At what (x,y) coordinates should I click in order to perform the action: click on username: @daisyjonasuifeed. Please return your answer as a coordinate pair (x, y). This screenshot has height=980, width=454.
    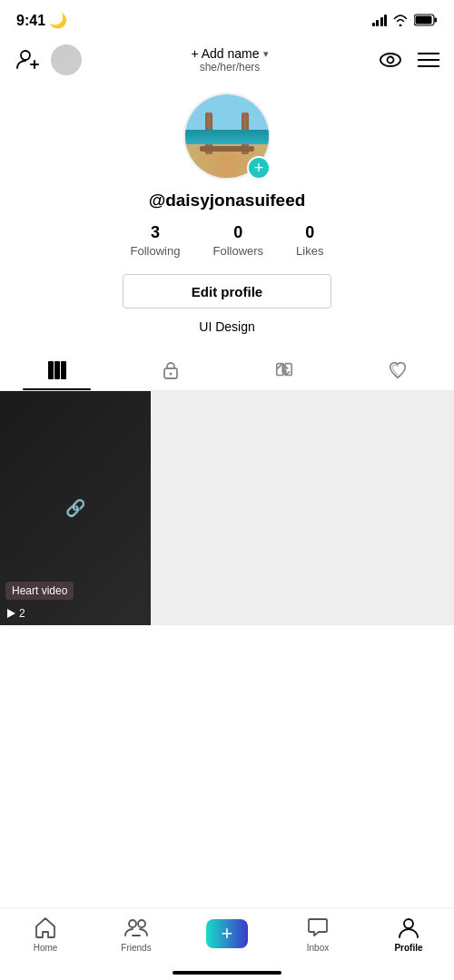
    Looking at the image, I should click on (227, 201).